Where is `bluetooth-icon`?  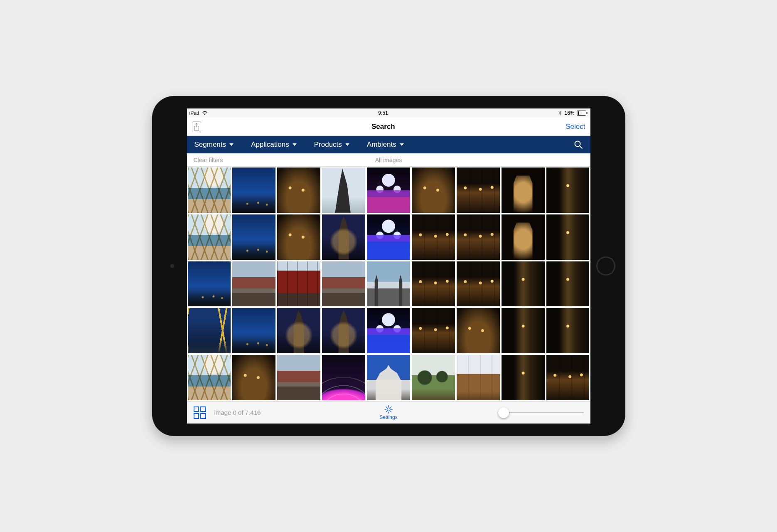 bluetooth-icon is located at coordinates (560, 113).